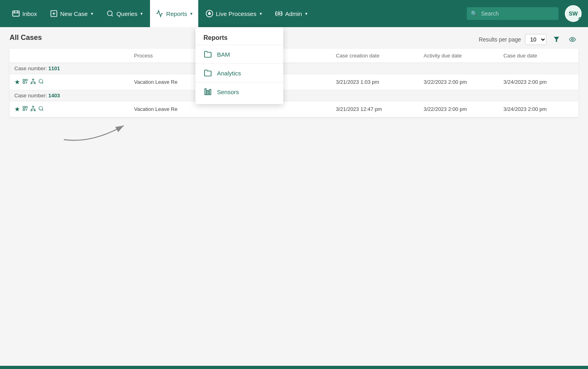 This screenshot has height=369, width=588. Describe the element at coordinates (142, 14) in the screenshot. I see `queries-chevron: ▾` at that location.